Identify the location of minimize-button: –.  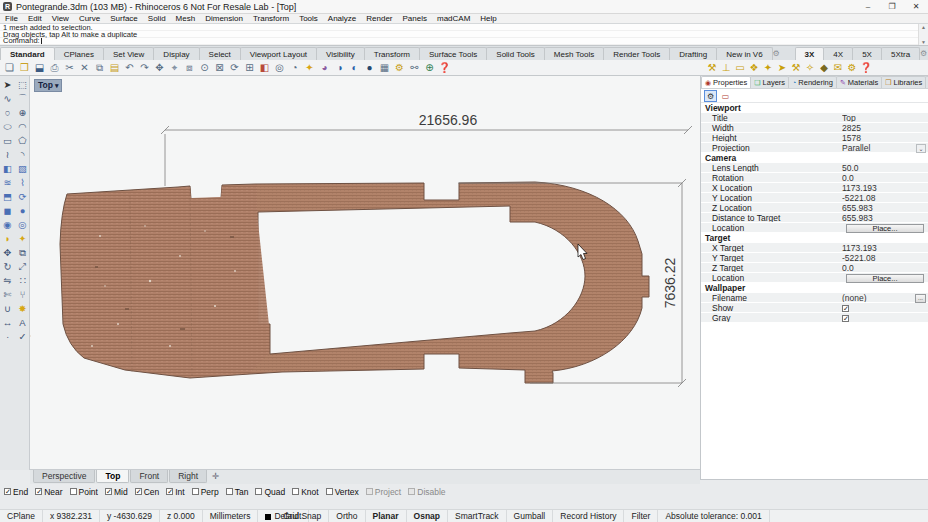
(868, 6).